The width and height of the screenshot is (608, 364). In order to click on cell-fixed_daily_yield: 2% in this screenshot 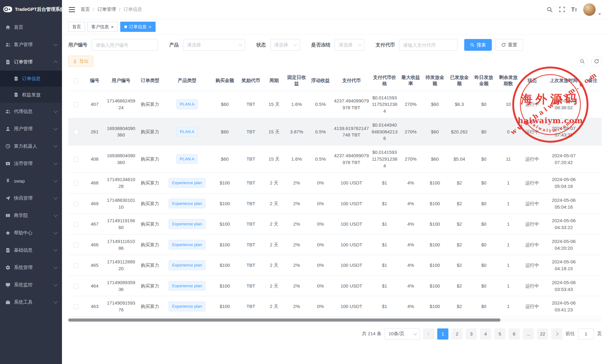, I will do `click(297, 183)`.